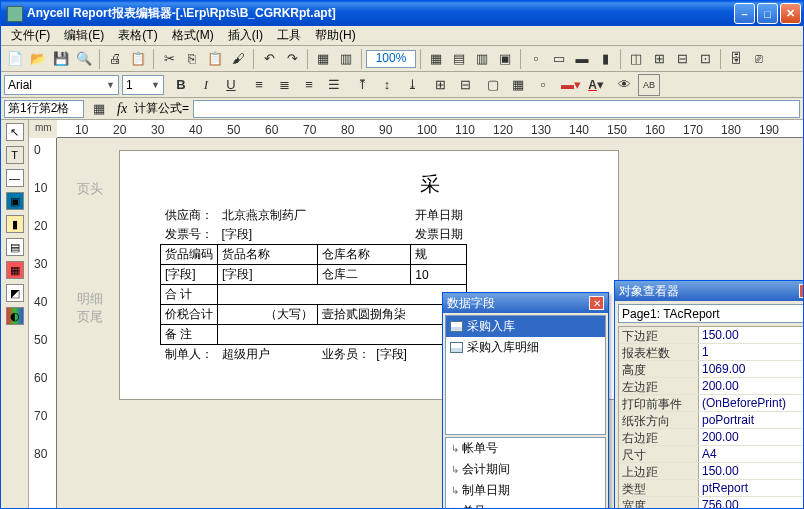 The height and width of the screenshot is (509, 804). What do you see at coordinates (84, 59) in the screenshot?
I see `preview-button: 🔍` at bounding box center [84, 59].